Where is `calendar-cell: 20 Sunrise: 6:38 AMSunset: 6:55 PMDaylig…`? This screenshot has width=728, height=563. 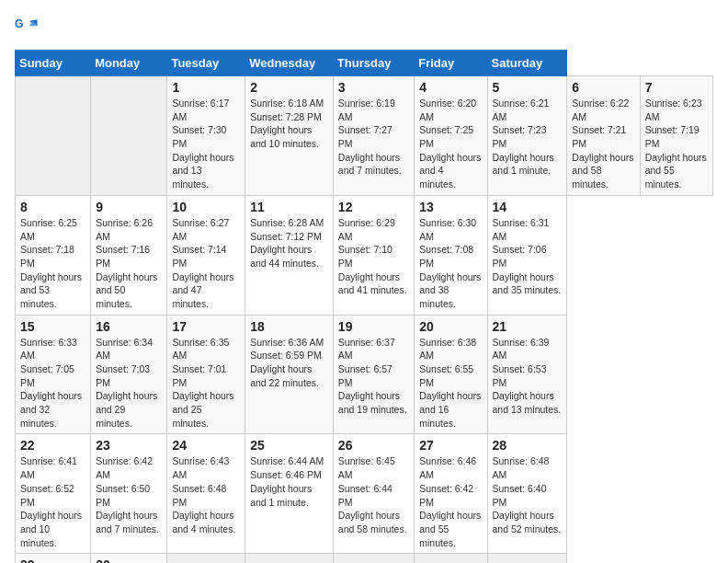 calendar-cell: 20 Sunrise: 6:38 AMSunset: 6:55 PMDaylig… is located at coordinates (450, 374).